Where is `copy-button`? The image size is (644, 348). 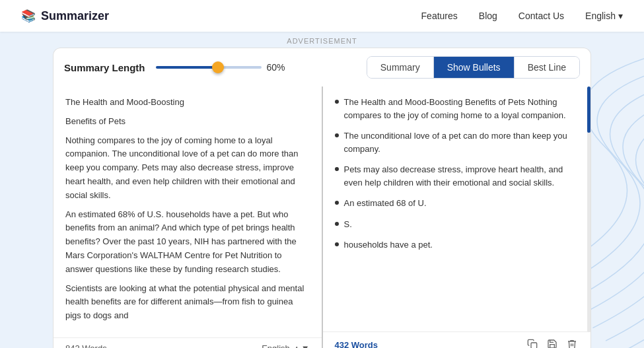
copy-button is located at coordinates (532, 343).